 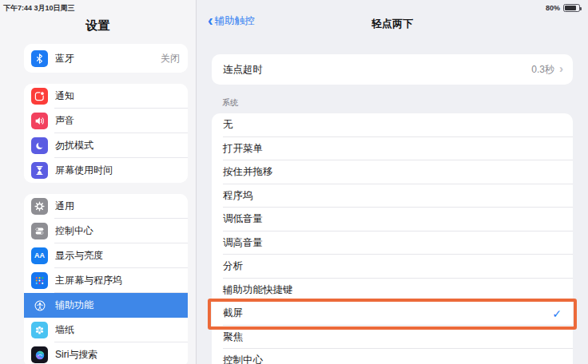 What do you see at coordinates (40, 354) in the screenshot?
I see `siri-icon` at bounding box center [40, 354].